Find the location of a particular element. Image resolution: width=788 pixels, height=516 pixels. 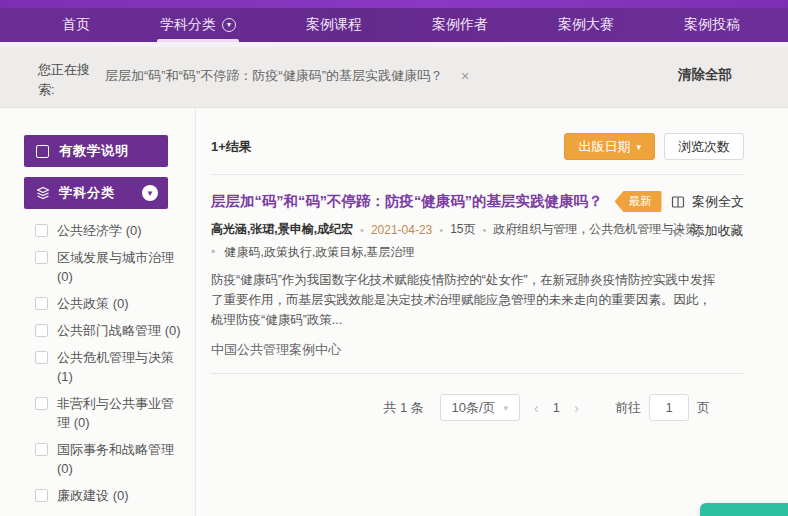

pagination: 共 1 条 10条/页 ▾ ‹ 1 › 前往 页 is located at coordinates (460, 408).